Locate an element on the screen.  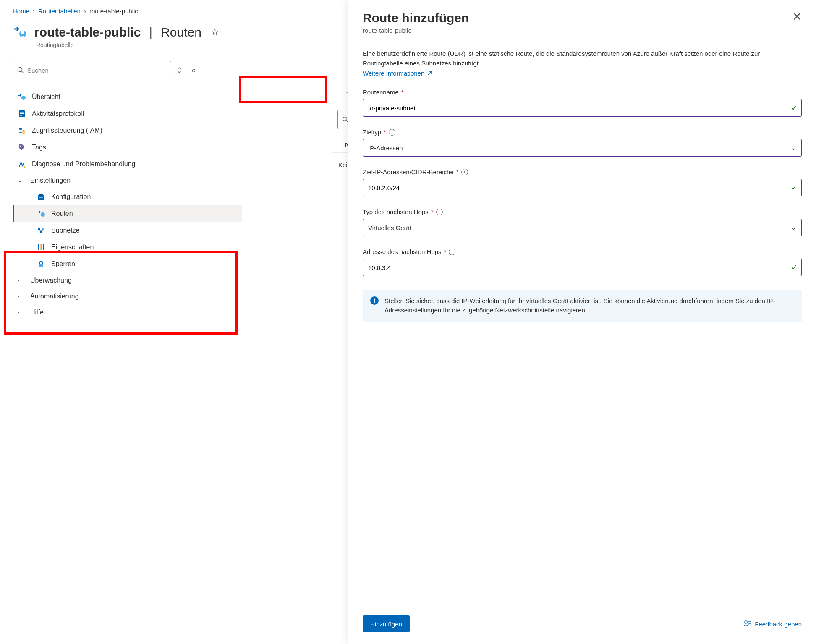
nav-diagnose: Diagnose und Problembehandlung is located at coordinates (127, 164).